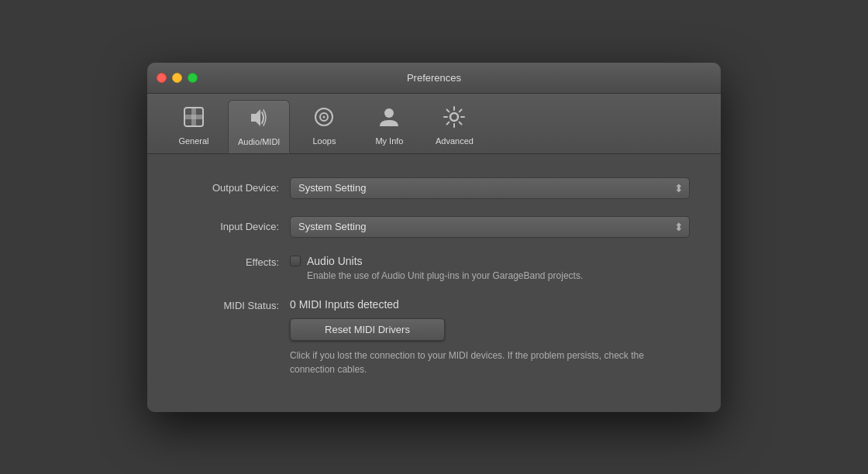 The width and height of the screenshot is (868, 474). I want to click on midi-status-text: 0 MIDI Inputs detected, so click(476, 304).